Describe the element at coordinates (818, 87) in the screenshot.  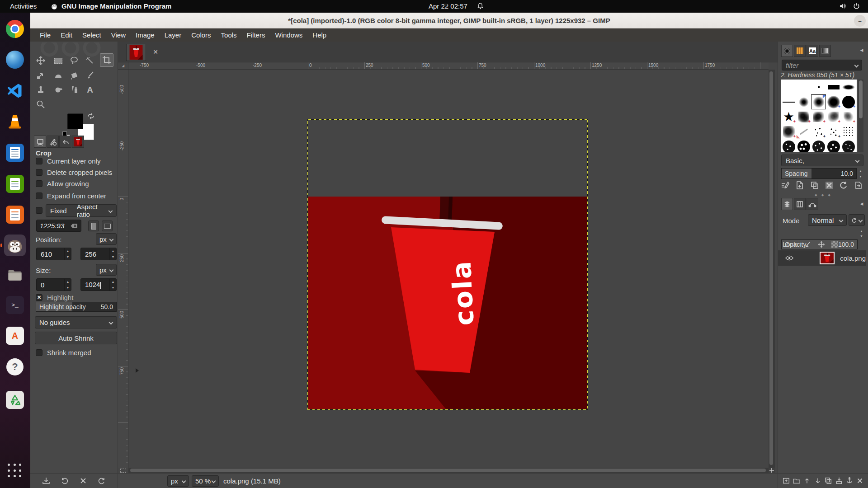
I see `brush-dot-tiny` at that location.